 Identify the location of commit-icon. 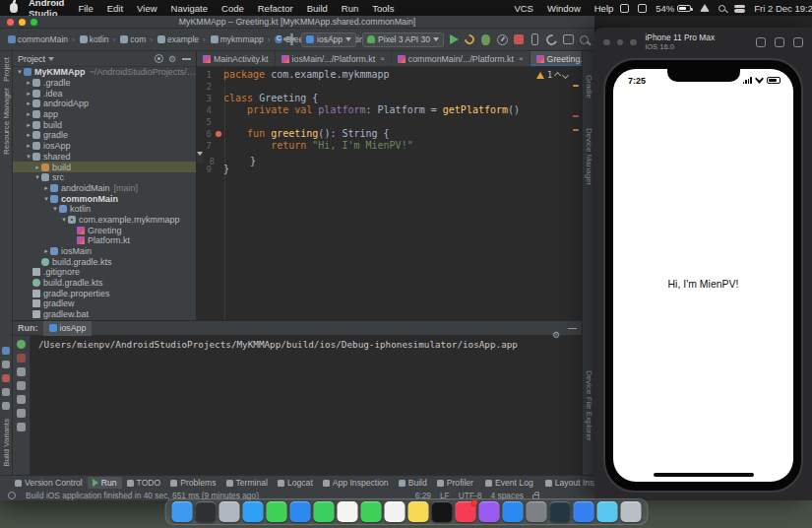
(6, 351).